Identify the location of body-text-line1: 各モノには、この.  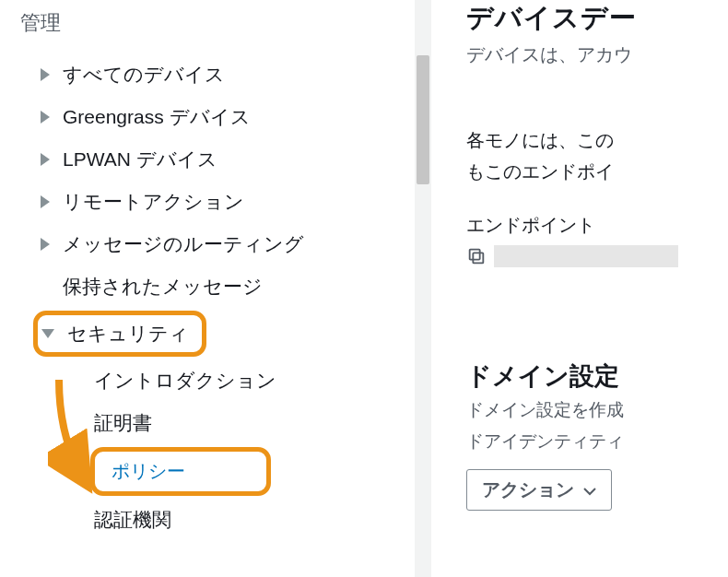
(597, 140).